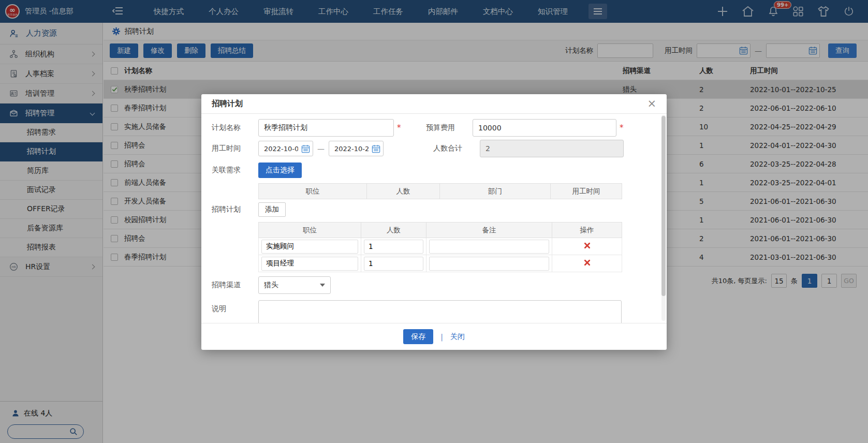 This screenshot has height=443, width=868. Describe the element at coordinates (322, 285) in the screenshot. I see `select-arrow-icon` at that location.